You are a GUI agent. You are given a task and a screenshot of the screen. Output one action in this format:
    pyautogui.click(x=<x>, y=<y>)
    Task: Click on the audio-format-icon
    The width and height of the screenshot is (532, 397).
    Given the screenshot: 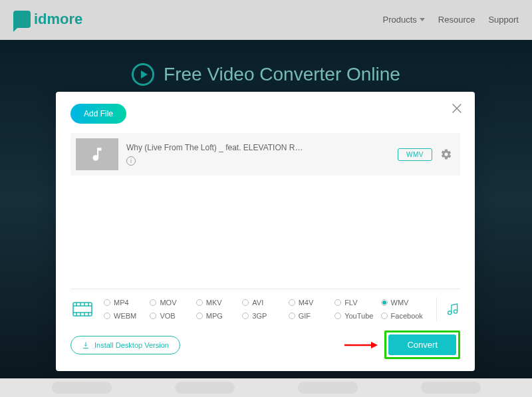 What is the action you would take?
    pyautogui.click(x=448, y=309)
    